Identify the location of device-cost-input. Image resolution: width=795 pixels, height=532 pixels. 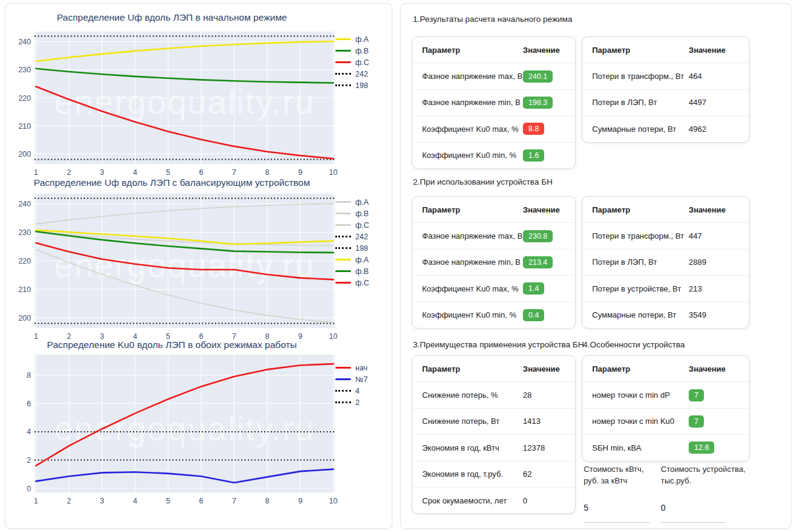
(693, 513).